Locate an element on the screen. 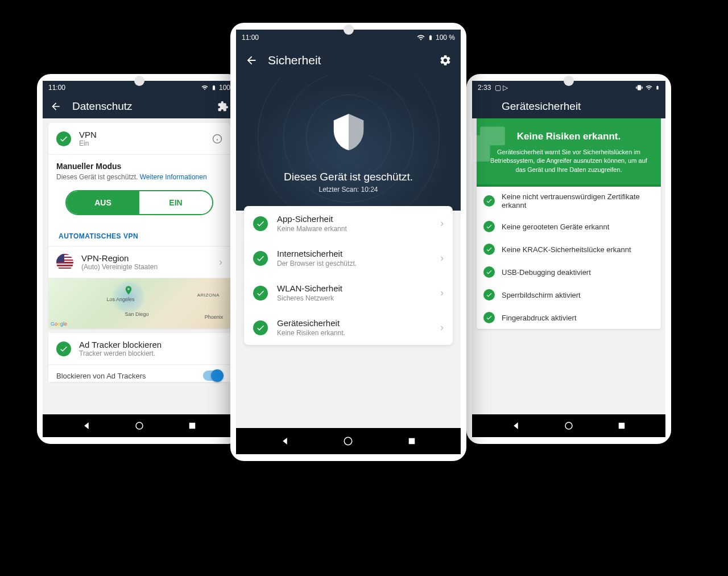 The image size is (728, 576). info-icon is located at coordinates (217, 139).